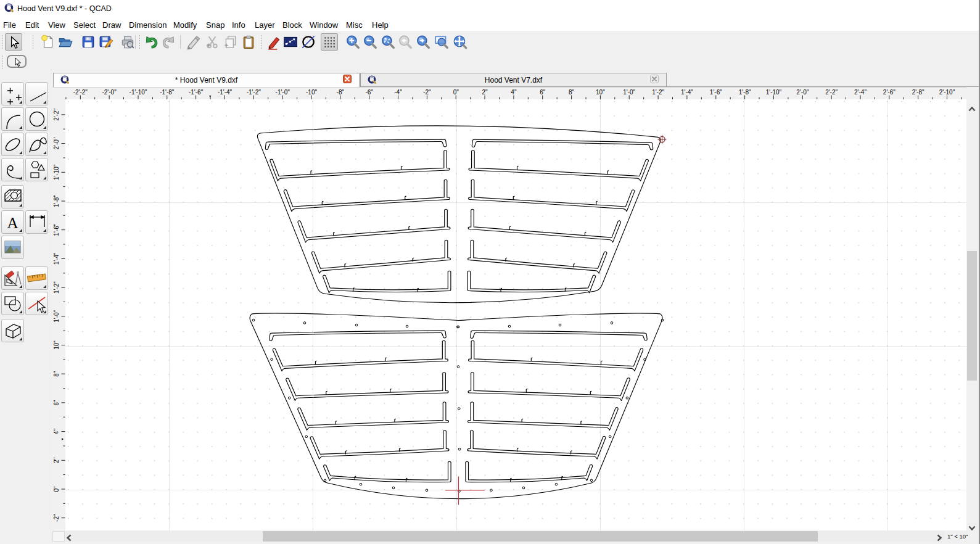  What do you see at coordinates (283, 93) in the screenshot?
I see `svg-text: -1'-0"` at bounding box center [283, 93].